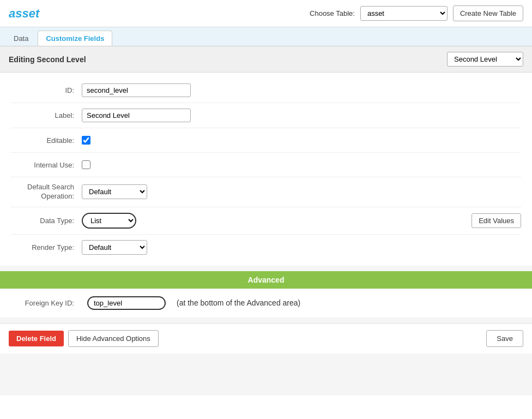 Image resolution: width=532 pixels, height=419 pixels. Describe the element at coordinates (126, 303) in the screenshot. I see `foreign-key-input-wrapper` at that location.